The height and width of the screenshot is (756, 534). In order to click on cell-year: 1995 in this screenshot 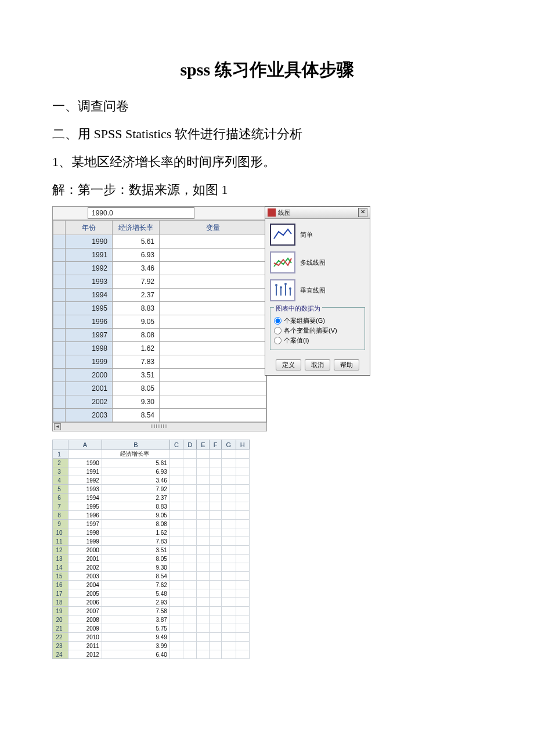, I will do `click(89, 309)`.